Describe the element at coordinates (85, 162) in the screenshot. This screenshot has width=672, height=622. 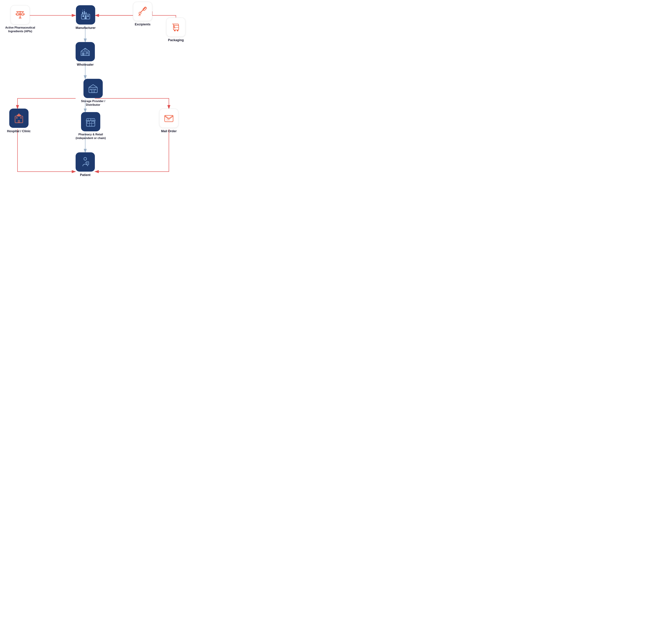
I see `patient-icon` at that location.